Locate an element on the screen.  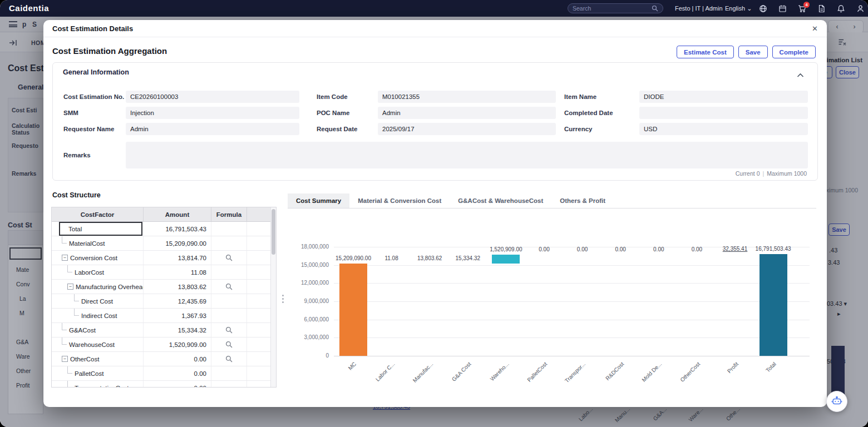
cost-factor-cell: Direct Cost is located at coordinates (98, 301).